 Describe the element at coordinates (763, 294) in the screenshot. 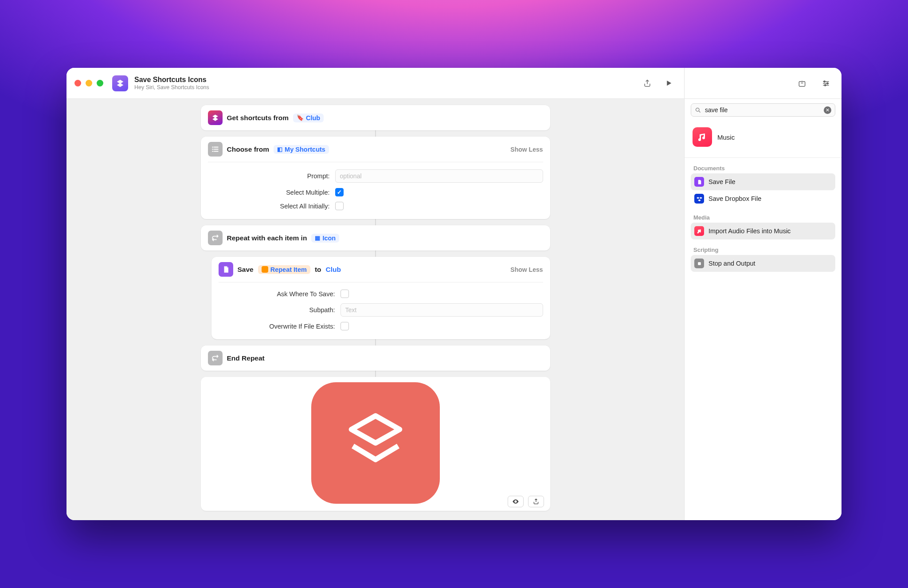

I see `library-pane: ✕ Music Documents Save File Save Dropbox…` at that location.